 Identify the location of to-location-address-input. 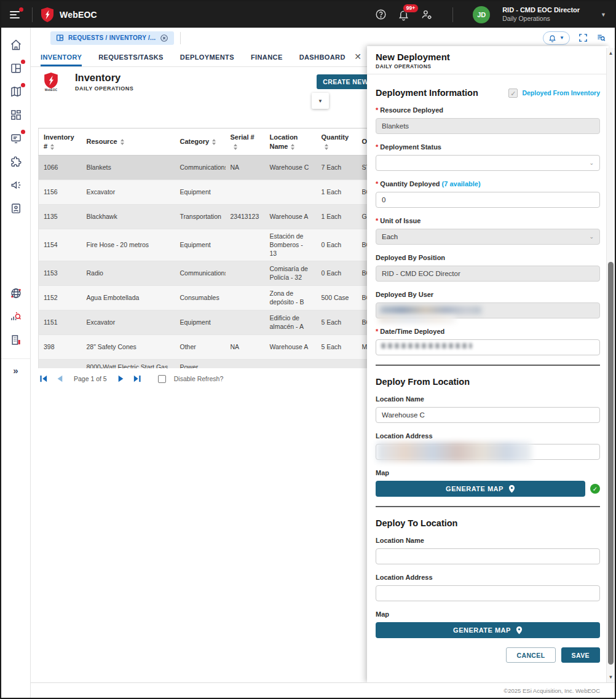
(488, 593).